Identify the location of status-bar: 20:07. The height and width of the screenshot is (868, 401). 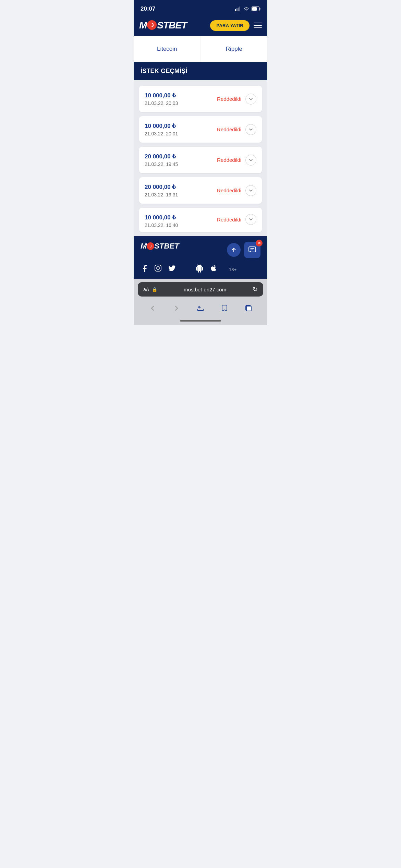
(200, 8).